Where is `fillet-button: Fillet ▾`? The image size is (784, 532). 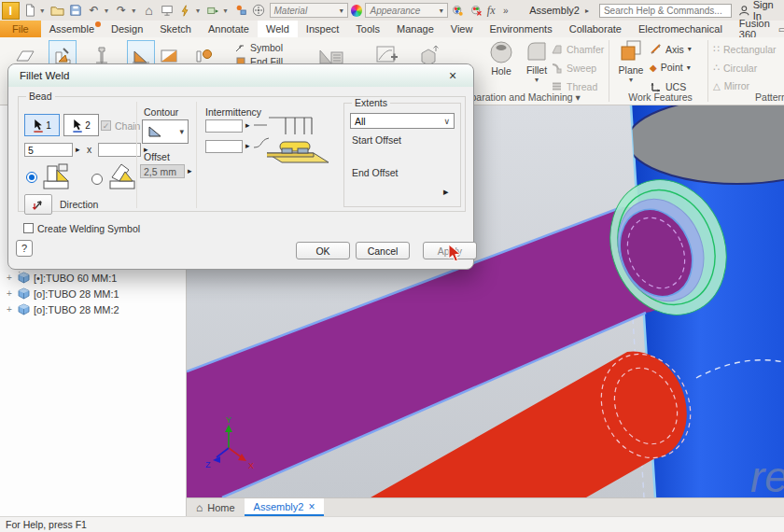 fillet-button: Fillet ▾ is located at coordinates (537, 62).